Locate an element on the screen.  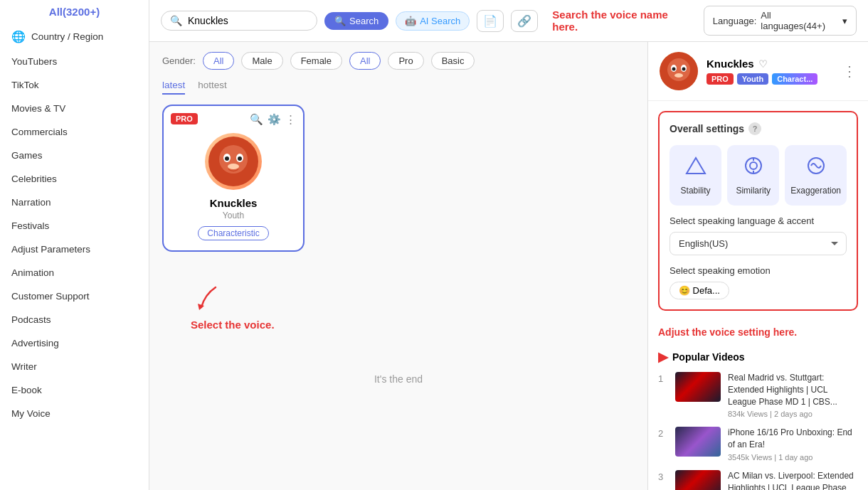
stability-setting: Stability is located at coordinates (696, 175).